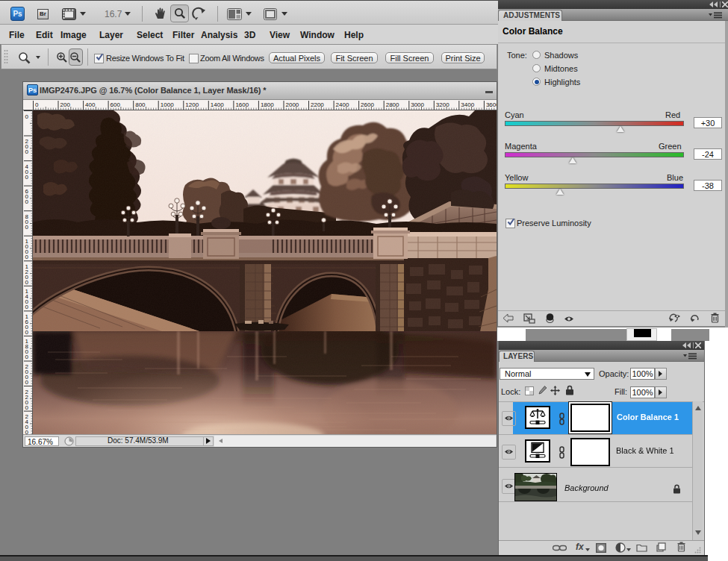 This screenshot has height=561, width=728. What do you see at coordinates (66, 104) in the screenshot?
I see `svg-text: 200` at bounding box center [66, 104].